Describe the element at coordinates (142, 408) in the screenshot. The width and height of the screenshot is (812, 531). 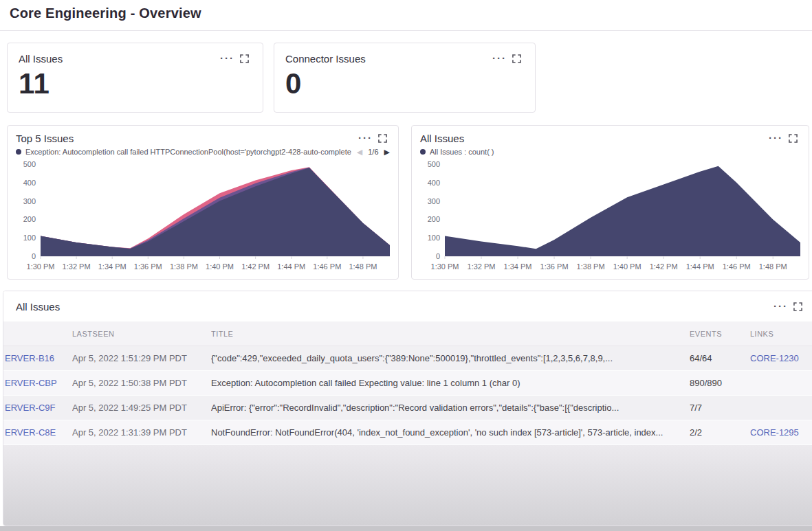
I see `lastseen-cell: Apr 5, 2022 1:49:25 PM PDT` at that location.